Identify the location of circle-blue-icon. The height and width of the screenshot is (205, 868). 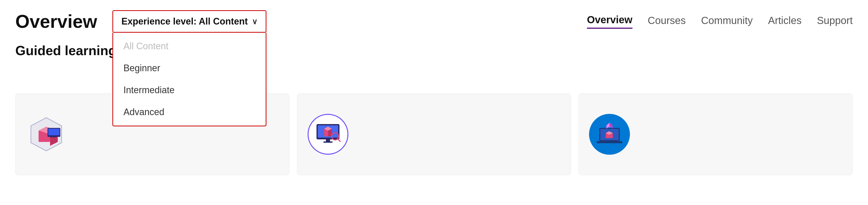
(609, 134).